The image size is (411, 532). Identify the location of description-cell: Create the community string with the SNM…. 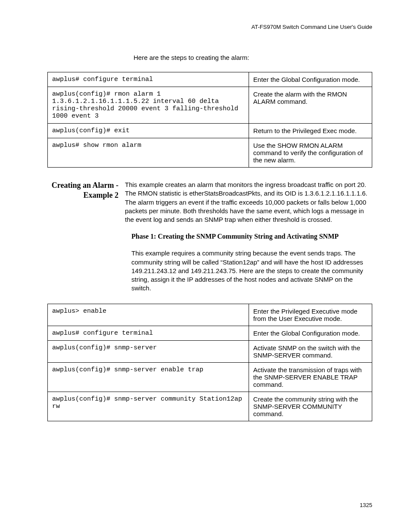
(310, 406).